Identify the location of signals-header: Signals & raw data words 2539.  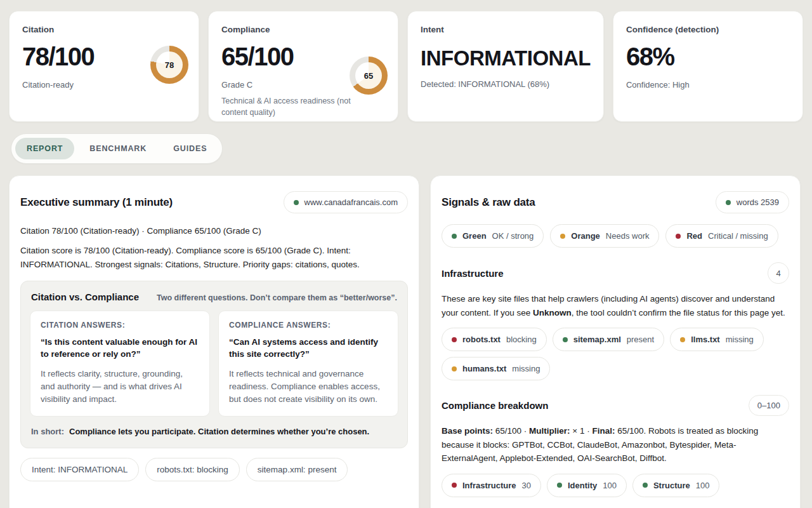
(615, 202).